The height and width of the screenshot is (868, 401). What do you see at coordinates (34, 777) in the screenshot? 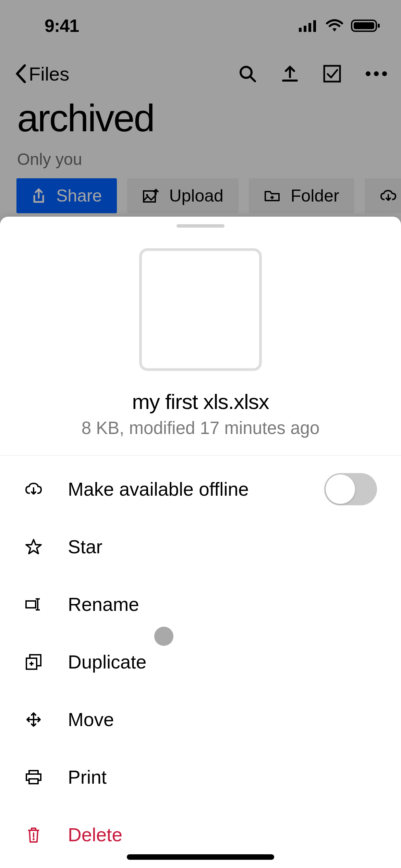
I see `print-icon` at bounding box center [34, 777].